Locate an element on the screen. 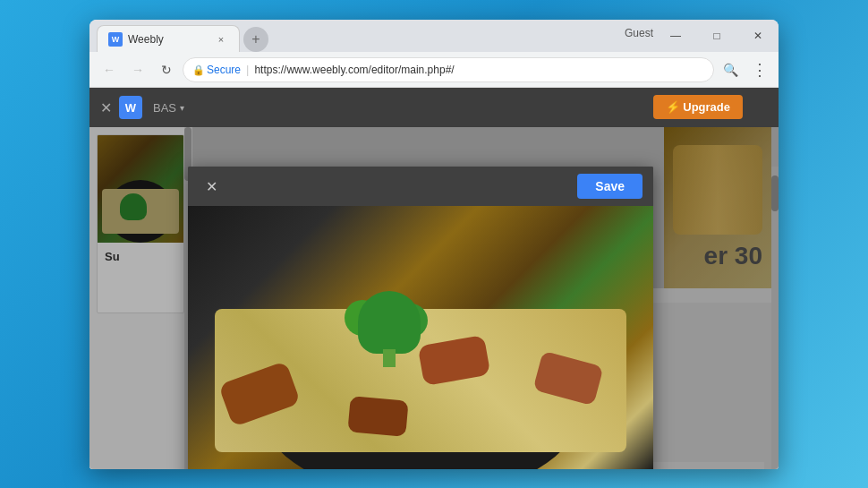 The image size is (868, 488). close-button: ✕ is located at coordinates (758, 36).